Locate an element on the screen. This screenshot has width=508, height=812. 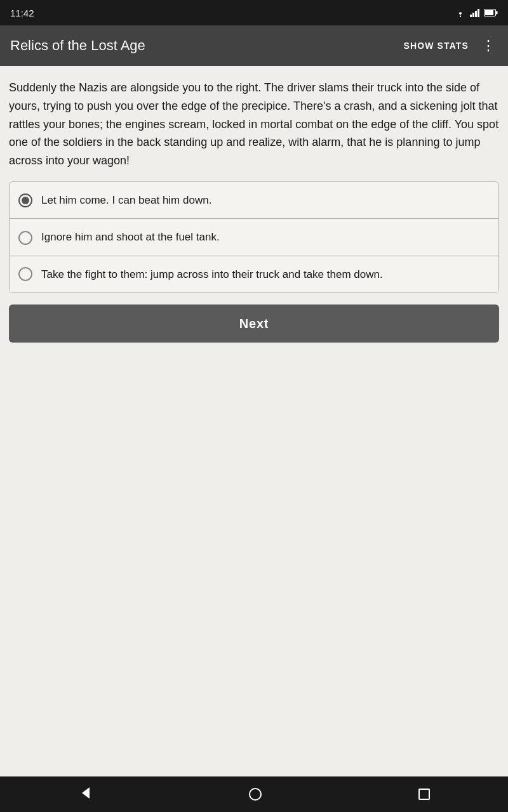
status-icons is located at coordinates (476, 13).